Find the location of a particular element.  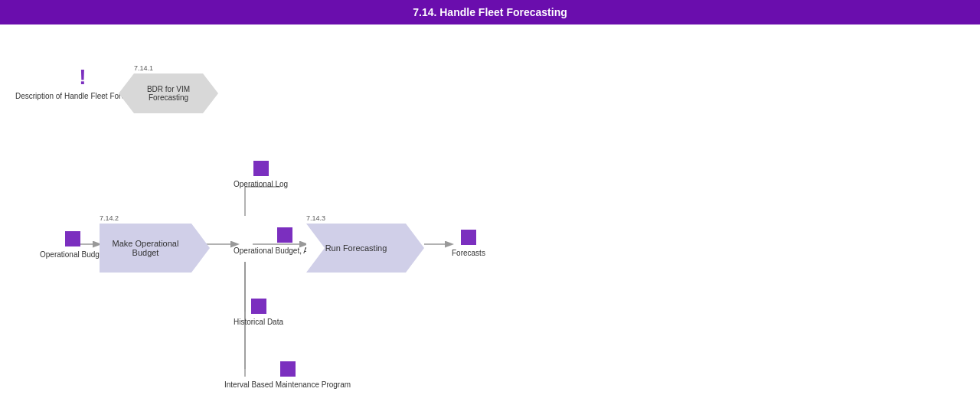

forecasts: Forecasts is located at coordinates (469, 243).